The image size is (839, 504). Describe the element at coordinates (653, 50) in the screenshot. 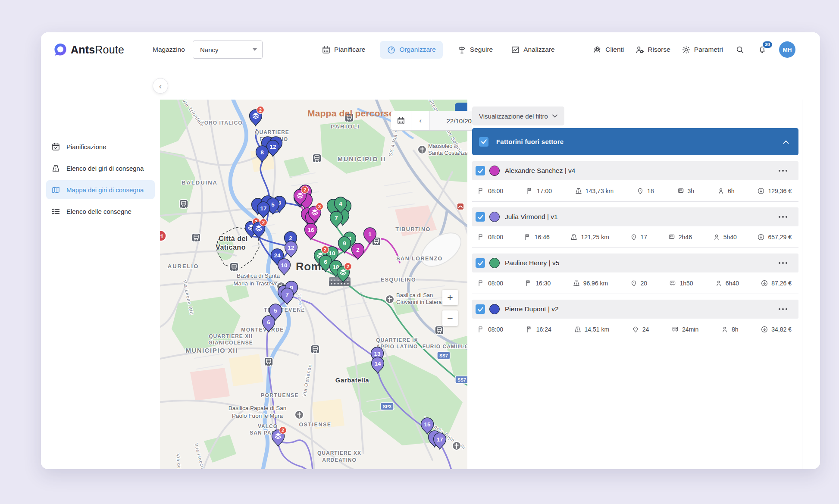

I see `nav-item-risorse: Risorse` at that location.